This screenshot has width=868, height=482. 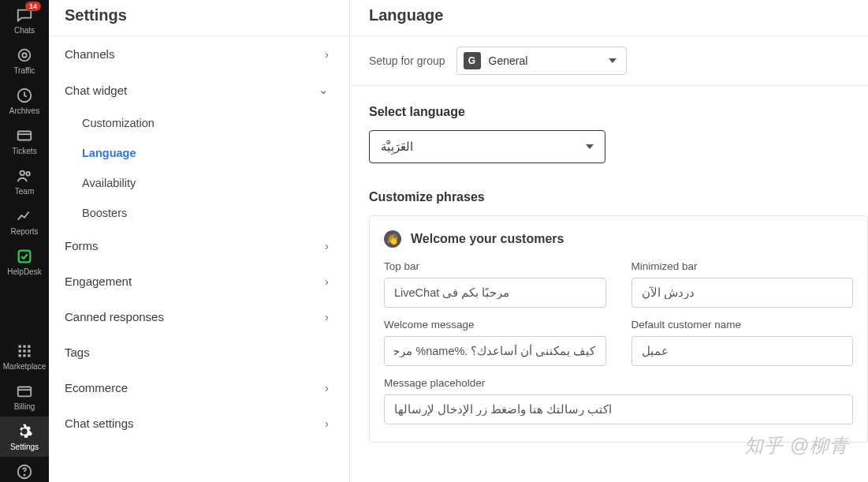 I want to click on placeholder-input, so click(x=618, y=409).